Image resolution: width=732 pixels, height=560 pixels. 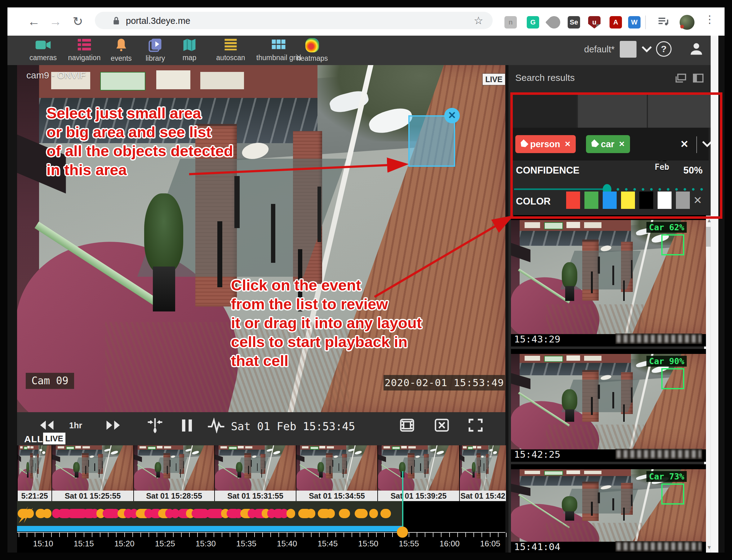 I want to click on selenium-ide-icon: Se, so click(x=574, y=22).